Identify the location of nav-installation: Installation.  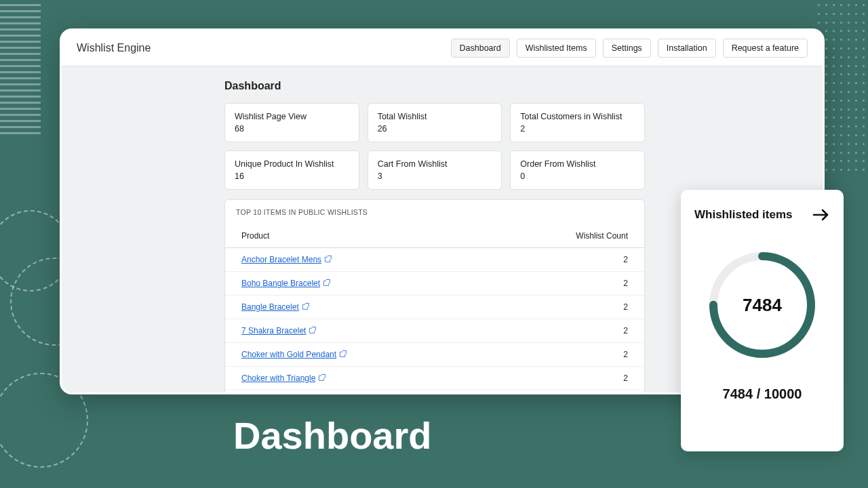
(687, 48).